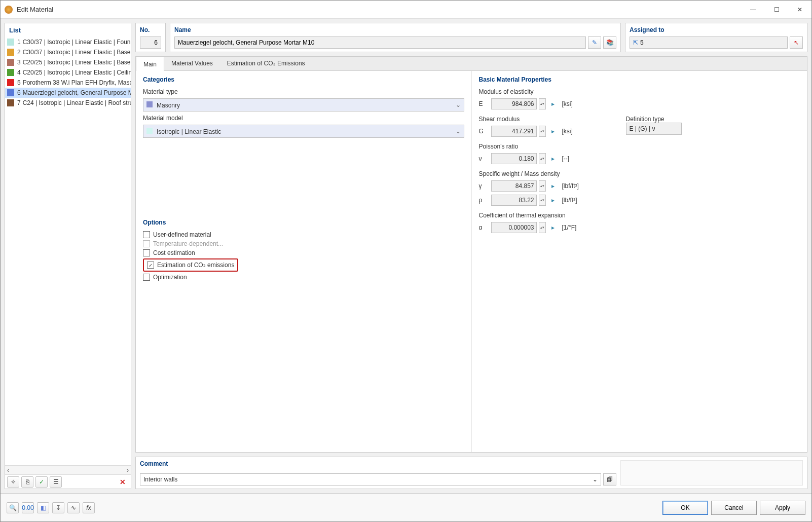 Image resolution: width=812 pixels, height=522 pixels. What do you see at coordinates (514, 104) in the screenshot?
I see `E-value: 984.806` at bounding box center [514, 104].